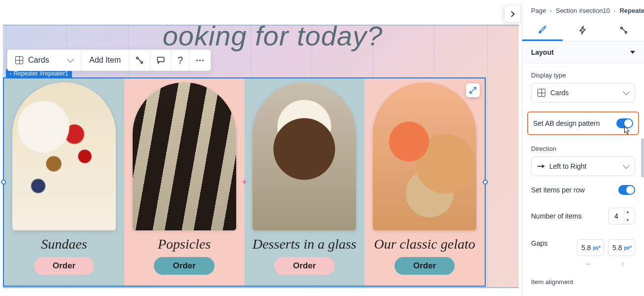 This screenshot has height=296, width=644. Describe the element at coordinates (184, 244) in the screenshot. I see `card-title: Popsicles` at that location.